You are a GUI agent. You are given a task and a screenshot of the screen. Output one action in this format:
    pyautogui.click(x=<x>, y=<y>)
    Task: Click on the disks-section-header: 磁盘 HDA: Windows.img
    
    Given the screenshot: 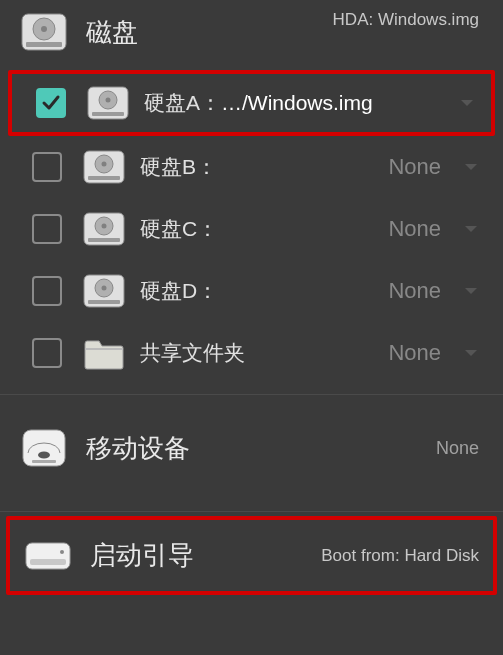 What is the action you would take?
    pyautogui.click(x=252, y=35)
    